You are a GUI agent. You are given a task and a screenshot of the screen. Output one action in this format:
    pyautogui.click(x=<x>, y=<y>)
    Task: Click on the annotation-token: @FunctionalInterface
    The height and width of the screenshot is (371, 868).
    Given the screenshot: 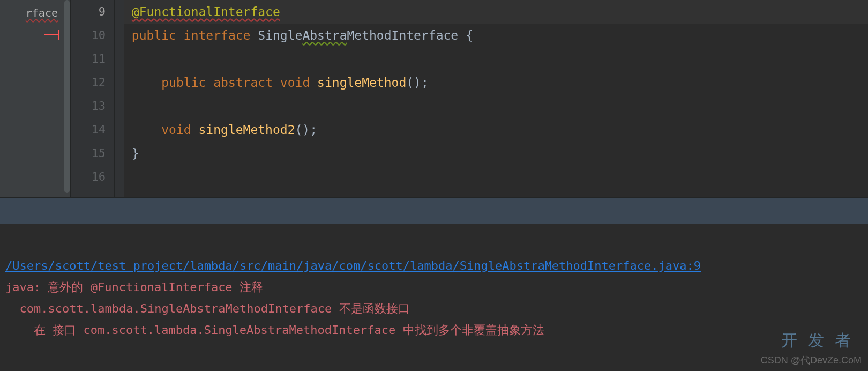 What is the action you would take?
    pyautogui.click(x=206, y=12)
    